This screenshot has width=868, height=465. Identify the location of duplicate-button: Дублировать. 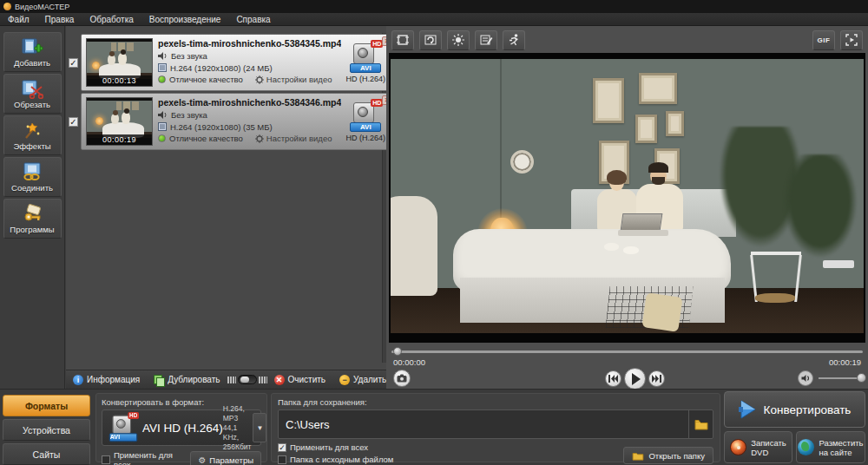
(187, 380).